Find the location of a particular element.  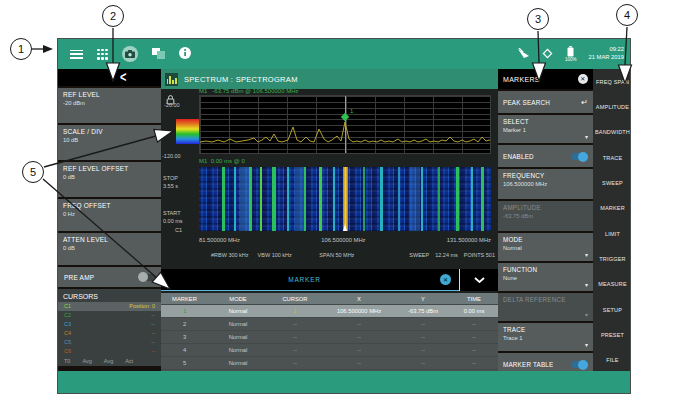

sweep-label: SWEEP is located at coordinates (419, 255).